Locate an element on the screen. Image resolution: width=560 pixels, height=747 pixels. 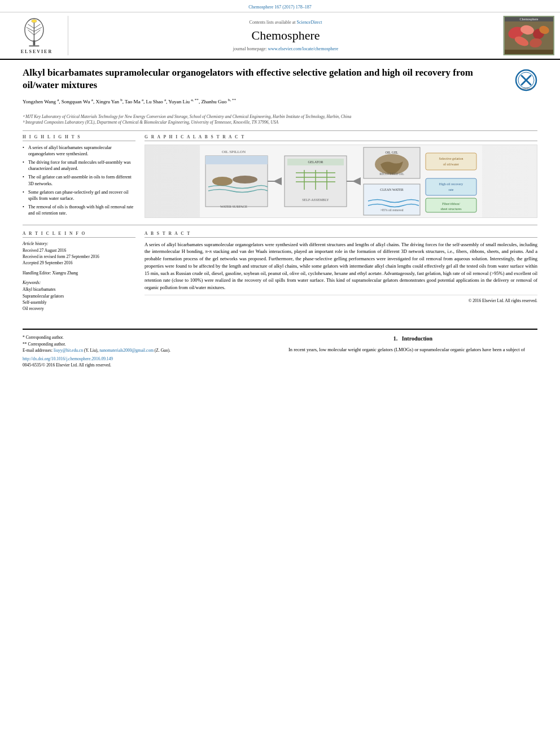
graphical-abstract-section: G R A P H I C A L A B S T R A C T is located at coordinates (341, 177).